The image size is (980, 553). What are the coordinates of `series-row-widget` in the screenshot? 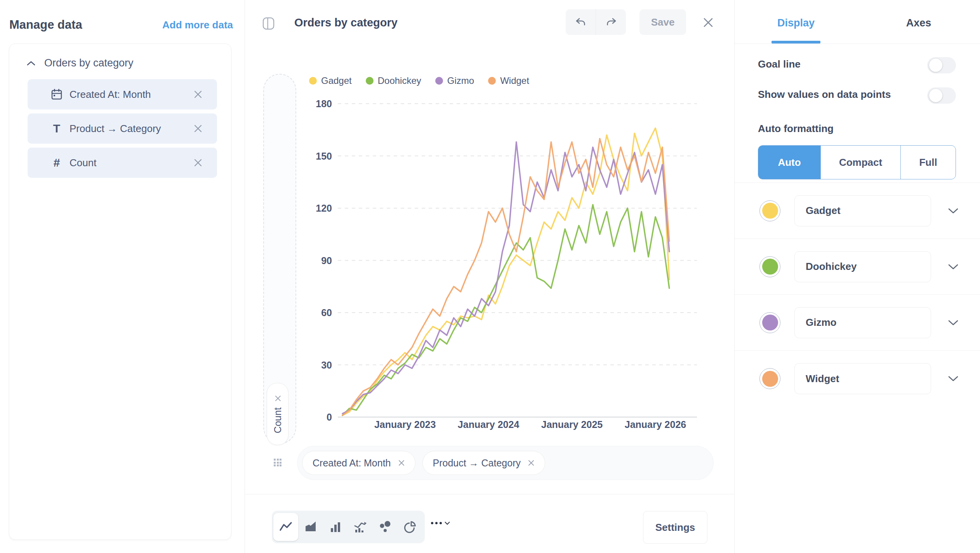 It's located at (857, 379).